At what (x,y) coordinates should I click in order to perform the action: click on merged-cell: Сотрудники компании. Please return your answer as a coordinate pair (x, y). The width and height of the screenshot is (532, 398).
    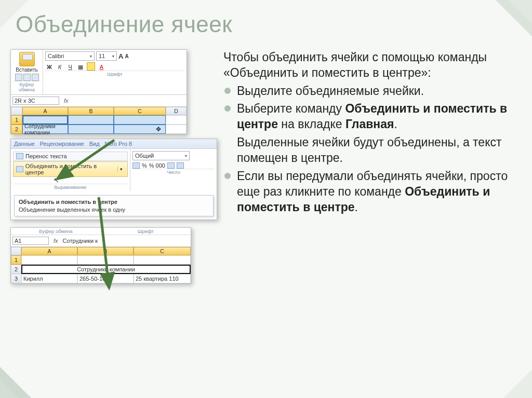
    Looking at the image, I should click on (106, 269).